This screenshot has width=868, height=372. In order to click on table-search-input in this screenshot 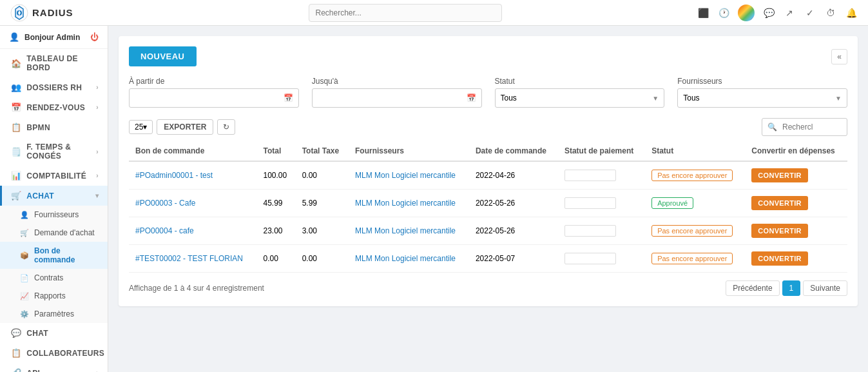, I will do `click(815, 127)`.